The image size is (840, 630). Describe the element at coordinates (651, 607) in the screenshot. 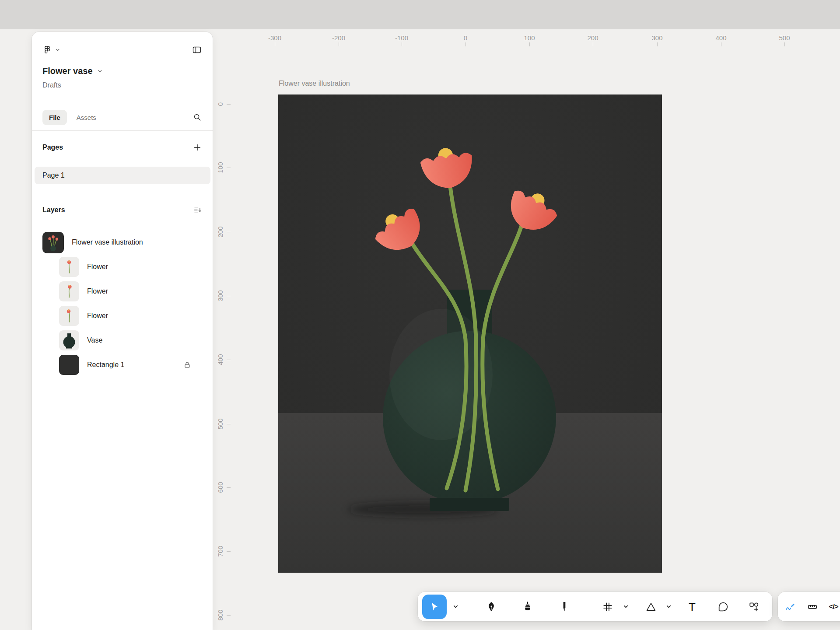

I see `triangle-icon` at that location.